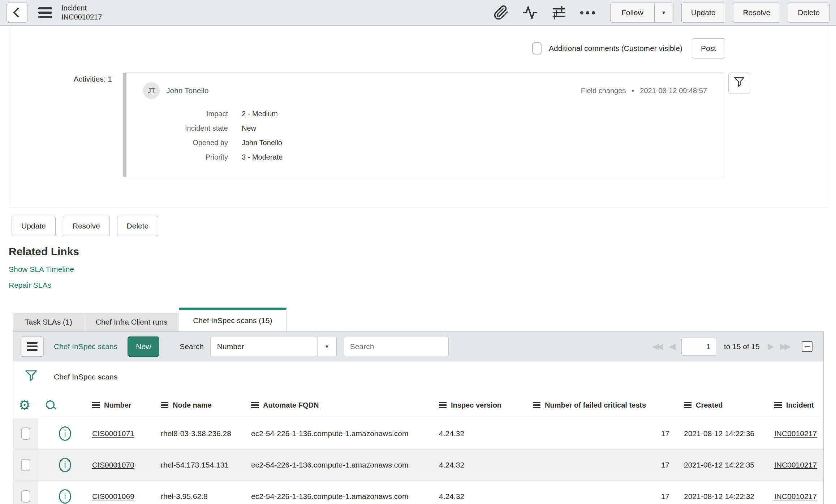 Image resolution: width=836 pixels, height=504 pixels. I want to click on follow-button: Follow, so click(632, 13).